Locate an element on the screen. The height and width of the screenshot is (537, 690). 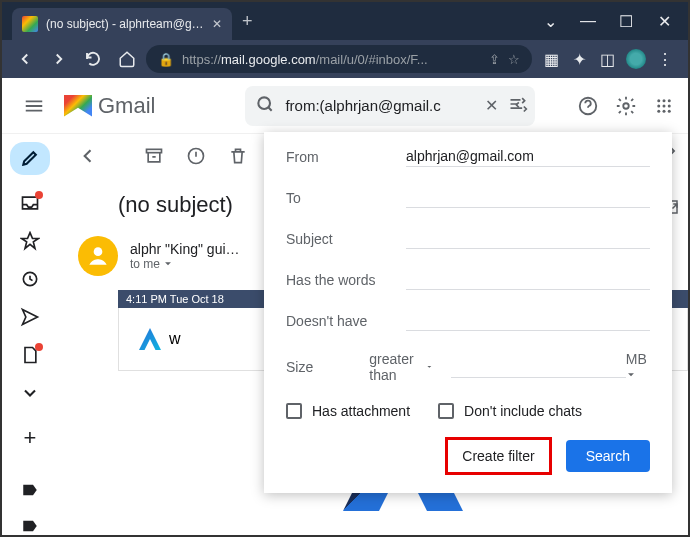
profile-avatar-icon is located at coordinates (636, 59).